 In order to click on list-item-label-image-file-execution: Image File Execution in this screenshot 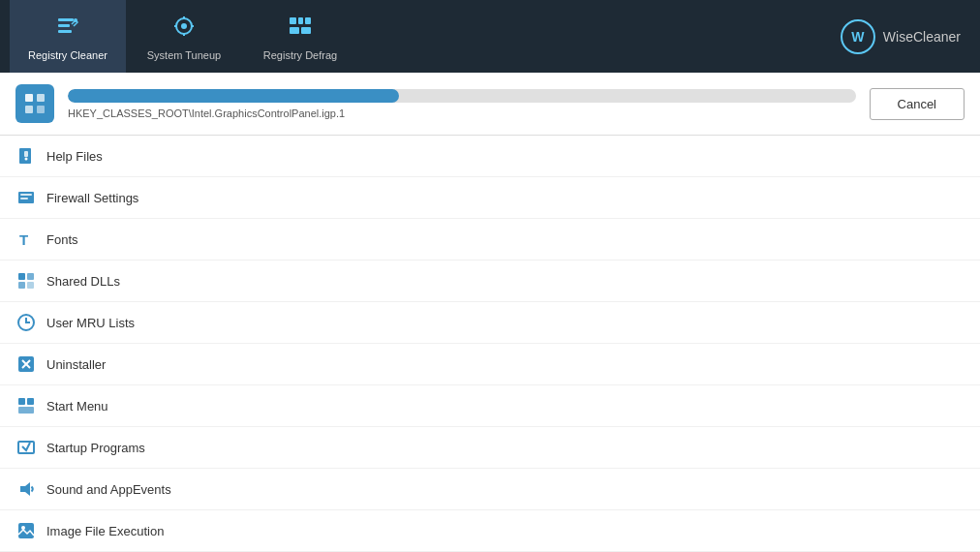, I will do `click(105, 531)`.